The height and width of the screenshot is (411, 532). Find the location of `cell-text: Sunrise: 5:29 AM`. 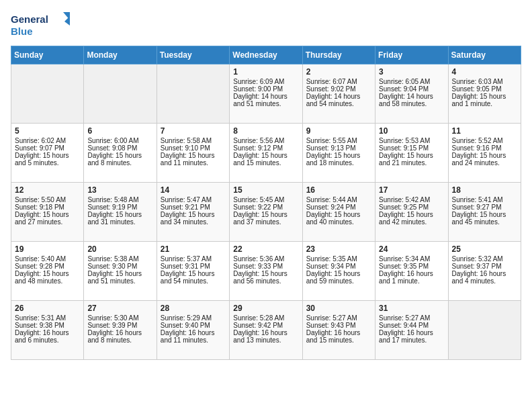

cell-text: Sunrise: 5:29 AM is located at coordinates (193, 318).